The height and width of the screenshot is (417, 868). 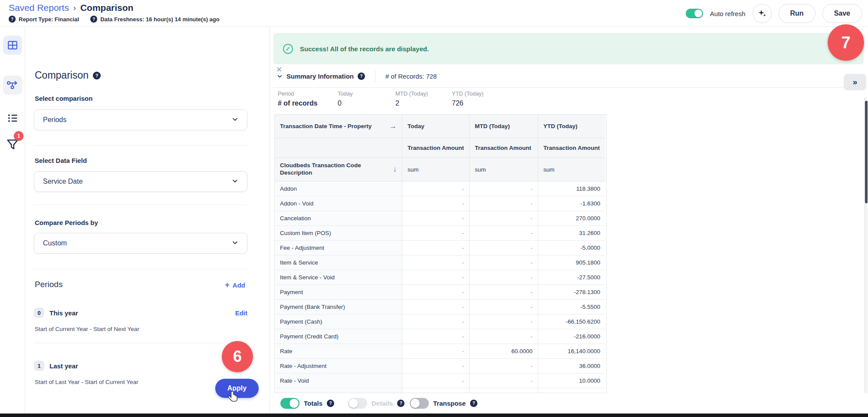 What do you see at coordinates (235, 285) in the screenshot?
I see `add-period-button: + Add` at bounding box center [235, 285].